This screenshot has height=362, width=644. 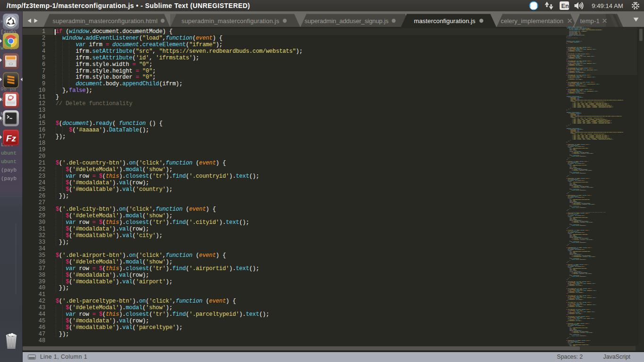 What do you see at coordinates (532, 21) in the screenshot?
I see `svg-text: celery_implementation` at bounding box center [532, 21].